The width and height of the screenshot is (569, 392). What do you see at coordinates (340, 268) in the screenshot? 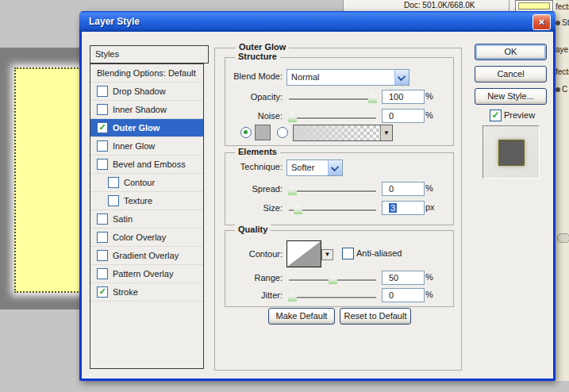
I see `quality-group: Quality Contour: ▼ Anti-aliased Range: 5…` at bounding box center [340, 268].